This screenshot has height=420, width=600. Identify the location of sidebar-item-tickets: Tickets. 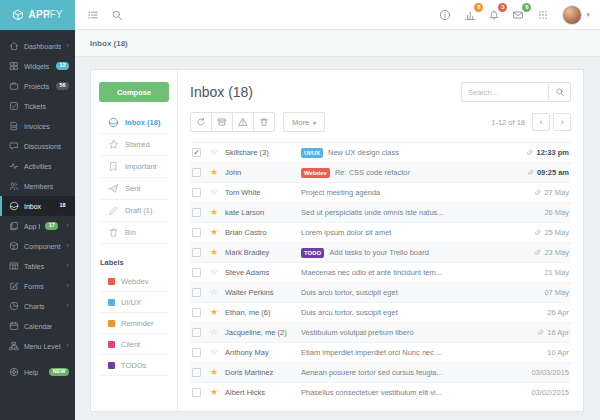
(38, 106).